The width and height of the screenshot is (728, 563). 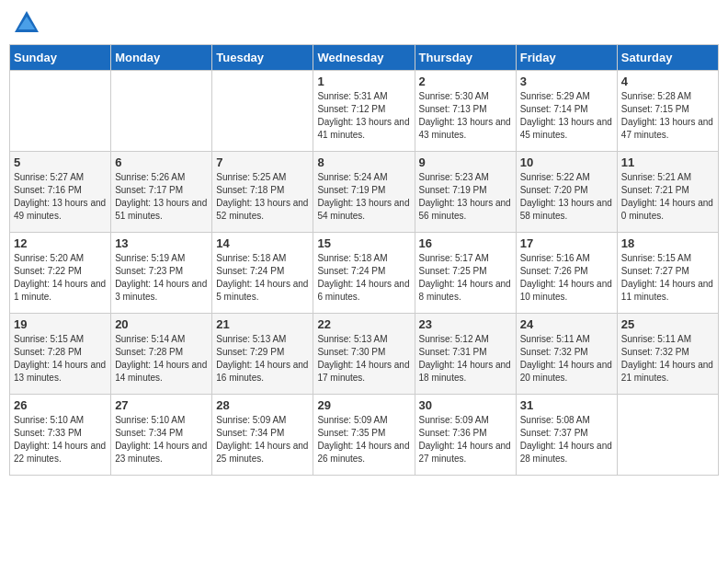 What do you see at coordinates (364, 111) in the screenshot?
I see `week-row-1: 1Sunrise: 5:31 AM Sunset: 7:12 PM Daylig…` at bounding box center [364, 111].